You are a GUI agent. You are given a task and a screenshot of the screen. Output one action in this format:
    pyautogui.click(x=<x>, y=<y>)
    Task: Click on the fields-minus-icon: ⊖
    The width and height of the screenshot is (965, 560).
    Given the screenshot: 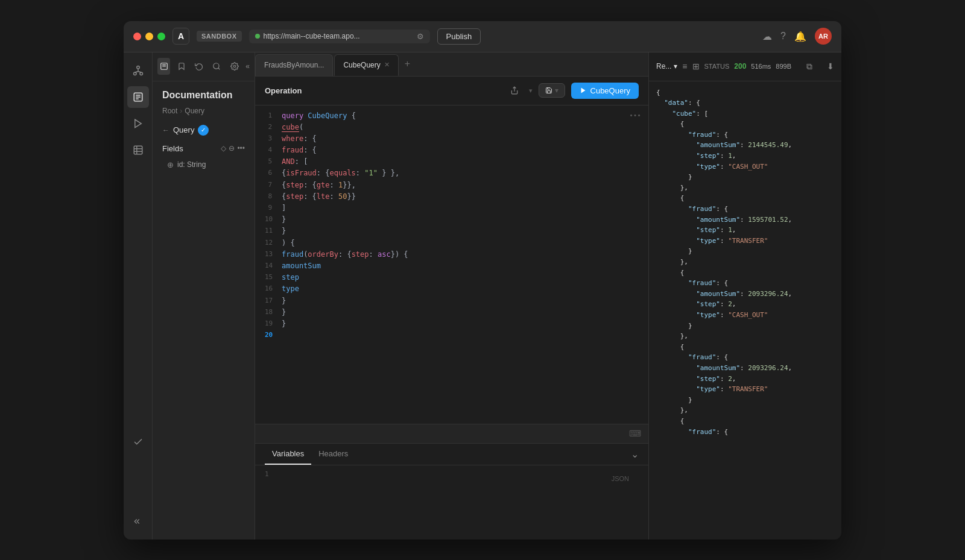 What is the action you would take?
    pyautogui.click(x=232, y=148)
    